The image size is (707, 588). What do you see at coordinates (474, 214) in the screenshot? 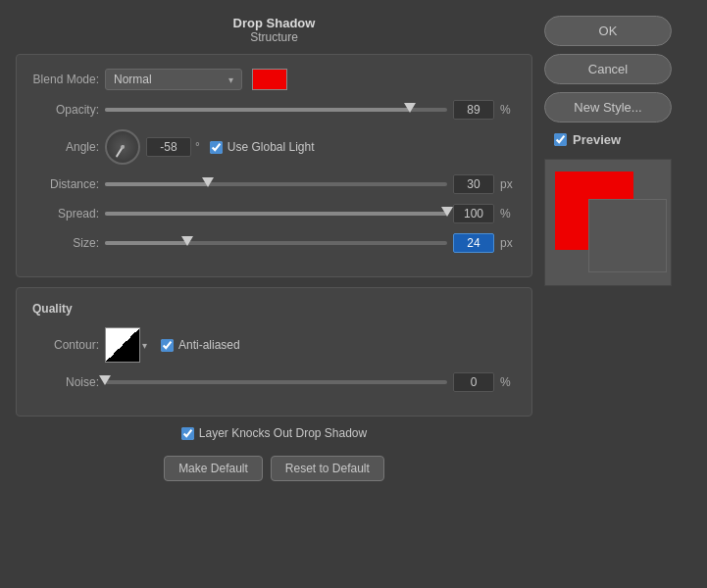
I see `spread-input` at bounding box center [474, 214].